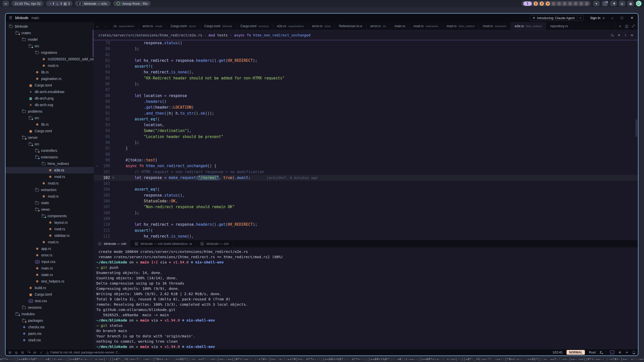  What do you see at coordinates (321, 26) in the screenshot?
I see `editor-tab-error.rs: error.rsshow` at bounding box center [321, 26].